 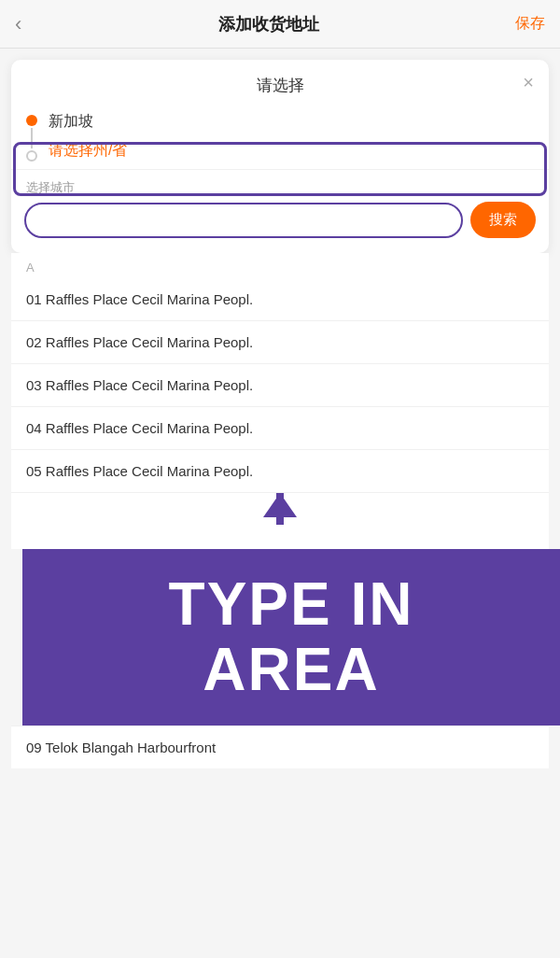 What do you see at coordinates (280, 300) in the screenshot?
I see `list-item: 01 Raffles Place Cecil Marina Peopl.` at bounding box center [280, 300].